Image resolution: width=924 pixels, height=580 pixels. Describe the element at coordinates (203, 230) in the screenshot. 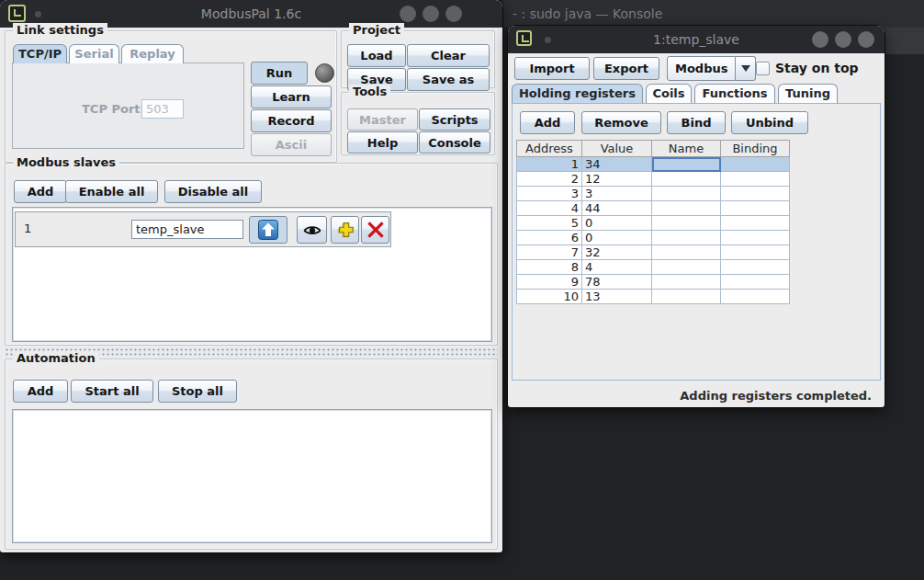

I see `slave-row: 1` at that location.